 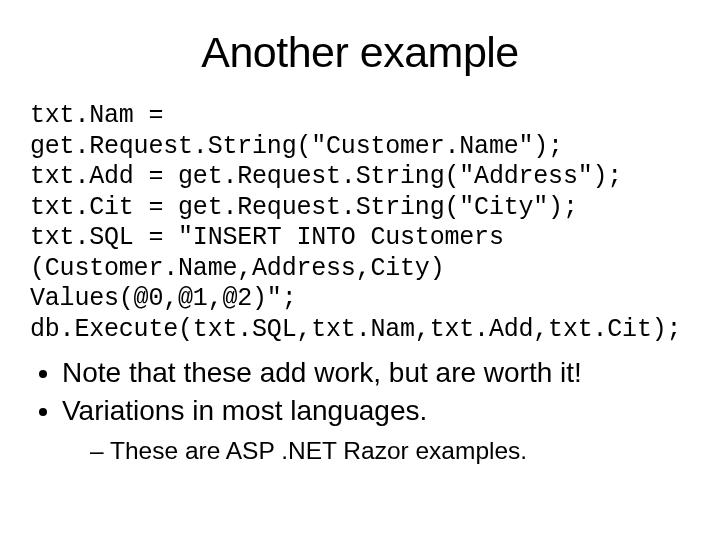 I want to click on code-line-1: txt.Nam = get.Request.String("Customer.N…, so click(x=296, y=131).